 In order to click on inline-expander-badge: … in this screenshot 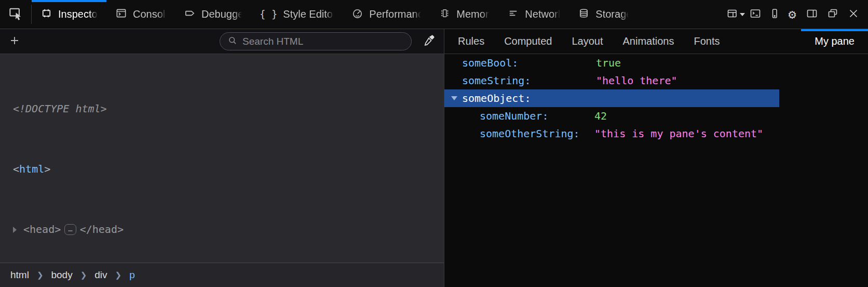, I will do `click(70, 230)`.